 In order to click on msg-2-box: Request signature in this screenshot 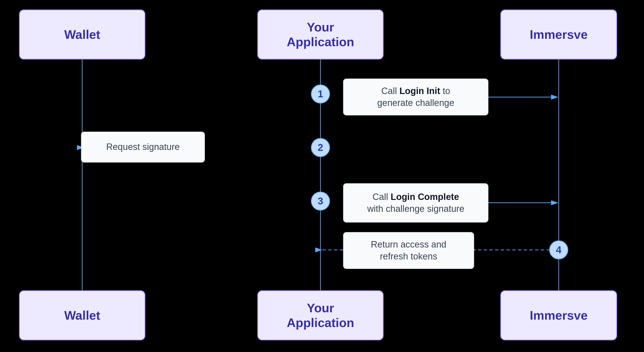, I will do `click(143, 147)`.